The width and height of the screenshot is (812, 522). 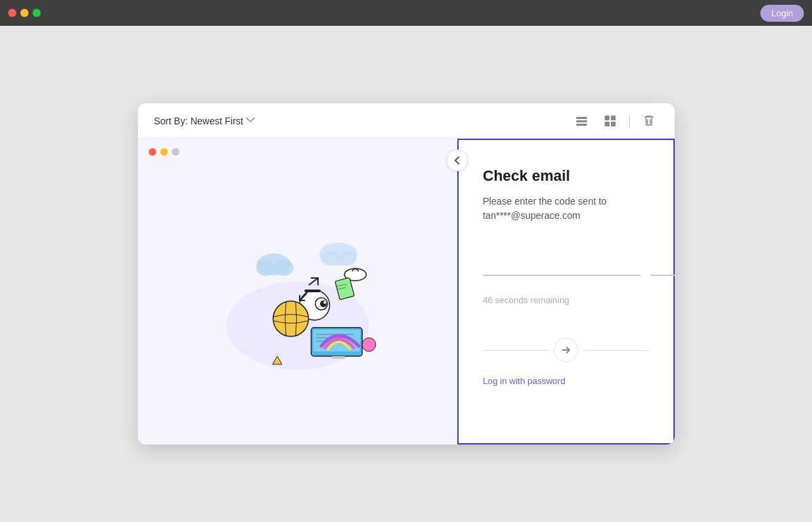 I want to click on titlebar: Login, so click(x=406, y=13).